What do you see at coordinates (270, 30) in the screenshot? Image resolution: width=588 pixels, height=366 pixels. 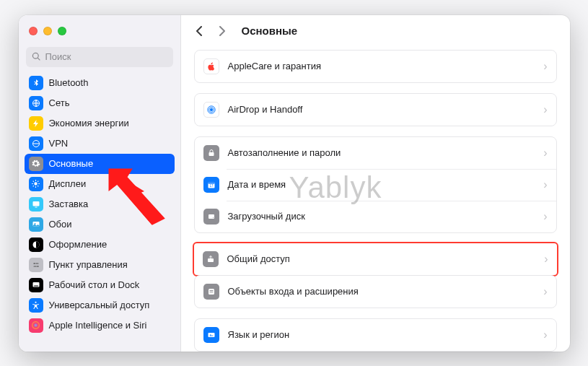 I see `page-title: Основные` at bounding box center [270, 30].